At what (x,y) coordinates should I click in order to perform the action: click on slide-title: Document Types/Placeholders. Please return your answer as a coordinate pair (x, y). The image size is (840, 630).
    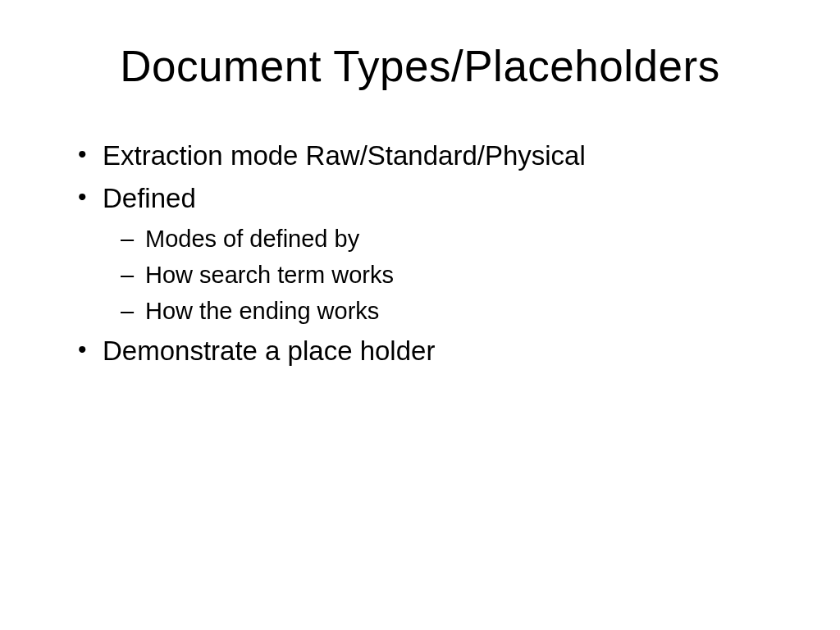
    Looking at the image, I should click on (420, 66).